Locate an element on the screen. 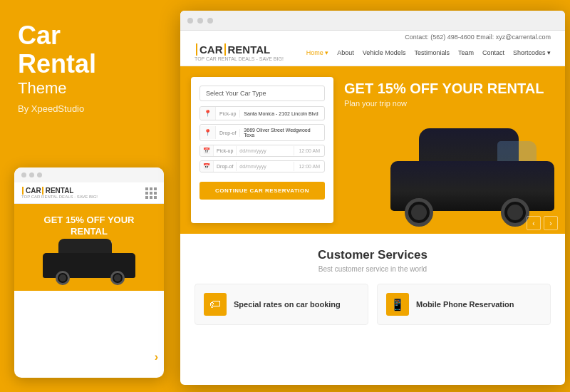 The width and height of the screenshot is (570, 392). pickup-date: dd/mm/yyyy is located at coordinates (265, 151).